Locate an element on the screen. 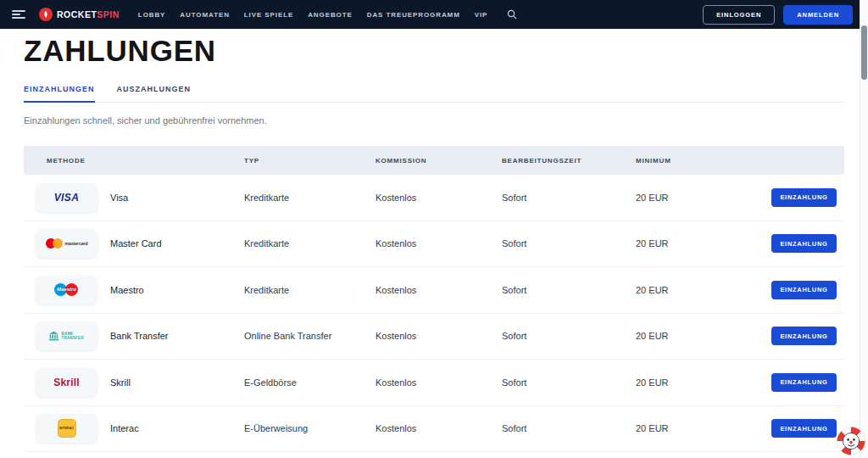 This screenshot has width=868, height=458. skrill-logo: Skrill is located at coordinates (66, 383).